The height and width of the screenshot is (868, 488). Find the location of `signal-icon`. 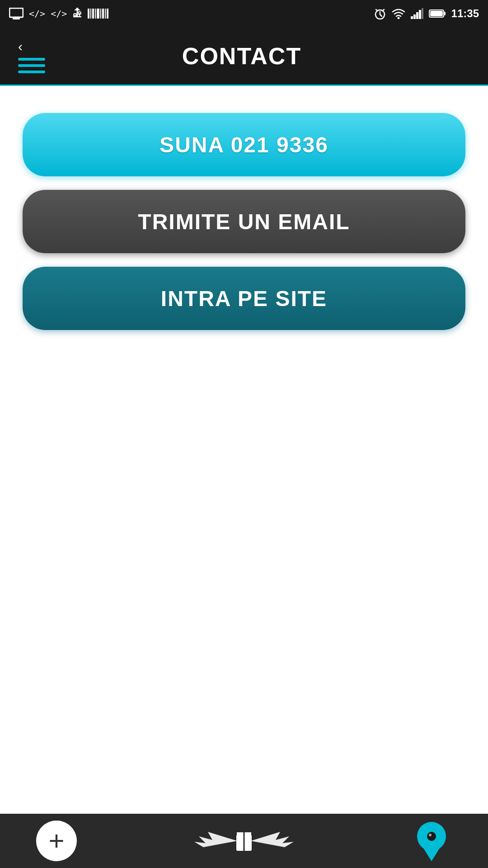

signal-icon is located at coordinates (417, 14).